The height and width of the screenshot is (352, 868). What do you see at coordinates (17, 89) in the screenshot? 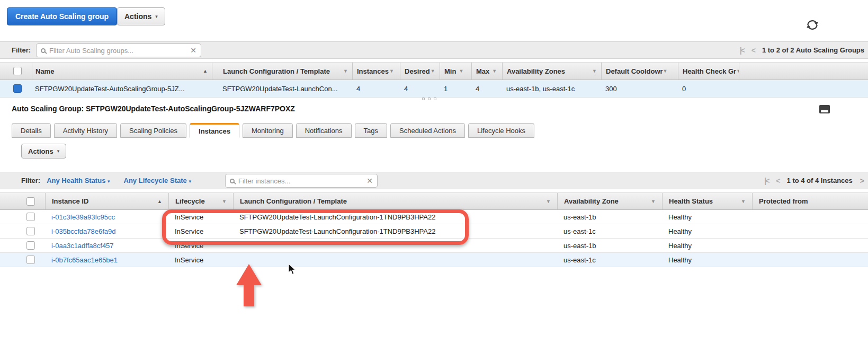
I see `row-checkbox-checked` at bounding box center [17, 89].